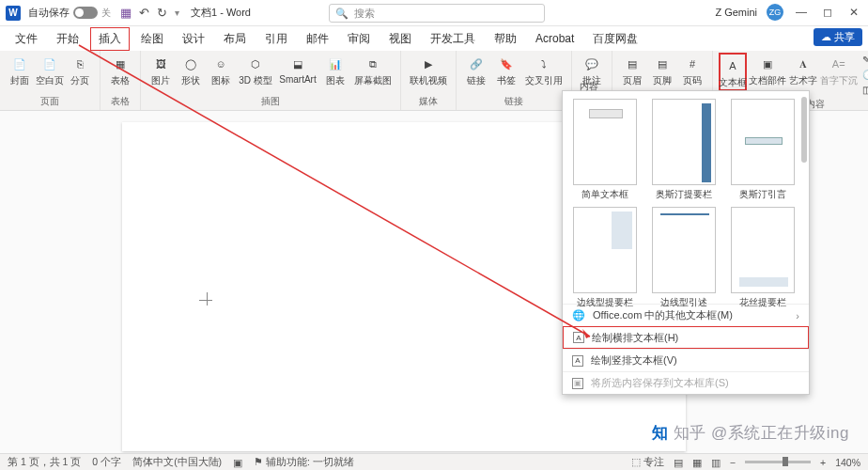  What do you see at coordinates (804, 130) in the screenshot?
I see `dropdown-scrollbar` at bounding box center [804, 130].